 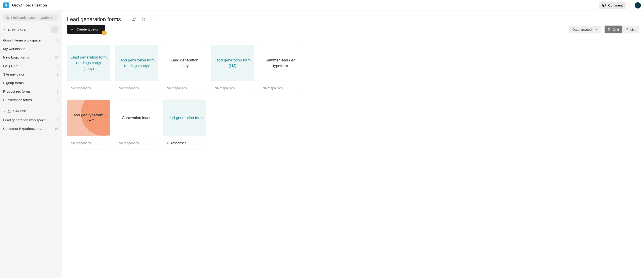 What do you see at coordinates (31, 57) in the screenshot?
I see `sidebar-item-private: New Logic forms27` at bounding box center [31, 57].